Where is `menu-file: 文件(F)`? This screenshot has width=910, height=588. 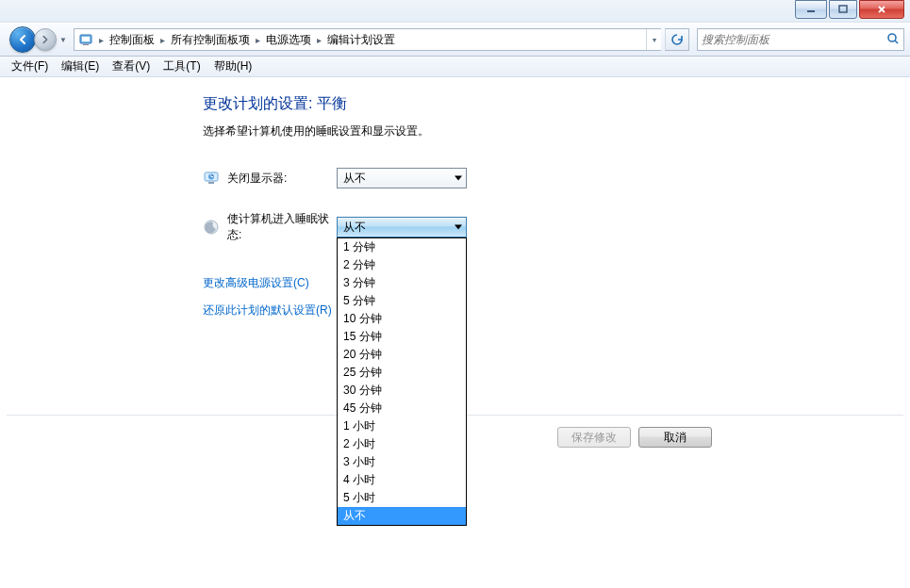
menu-file: 文件(F) is located at coordinates (30, 66).